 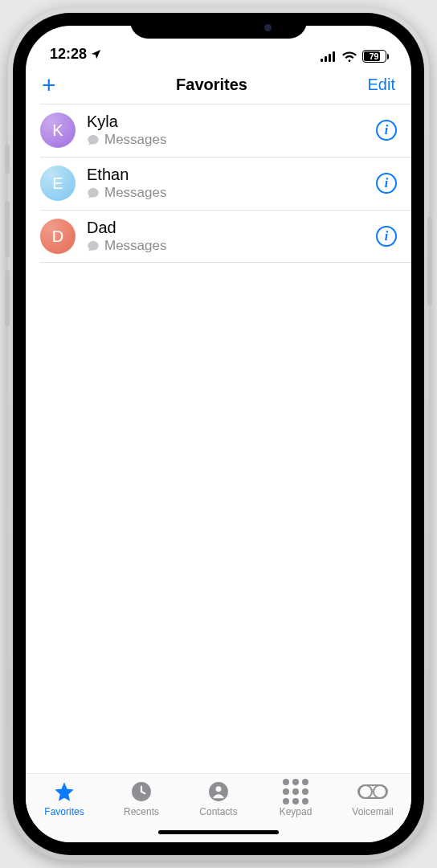 I want to click on nav-bar: + Favorites Edit, so click(x=218, y=84).